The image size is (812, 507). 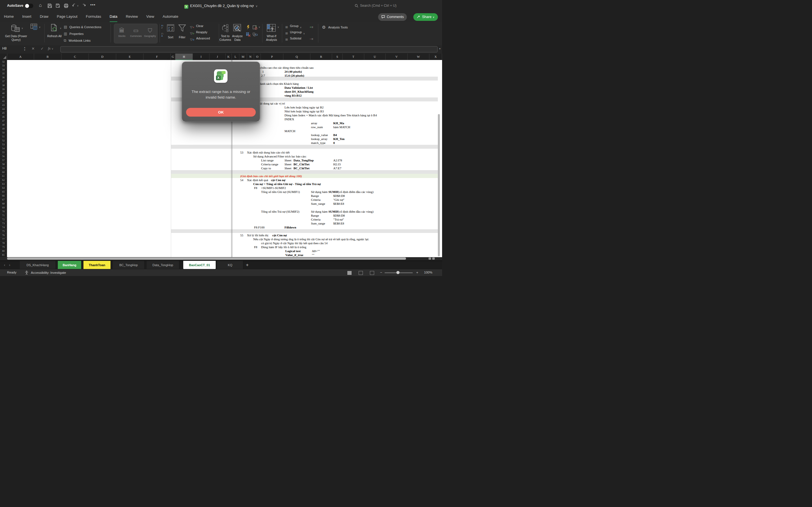 What do you see at coordinates (248, 35) in the screenshot?
I see `remove-duplicates-icon` at bounding box center [248, 35].